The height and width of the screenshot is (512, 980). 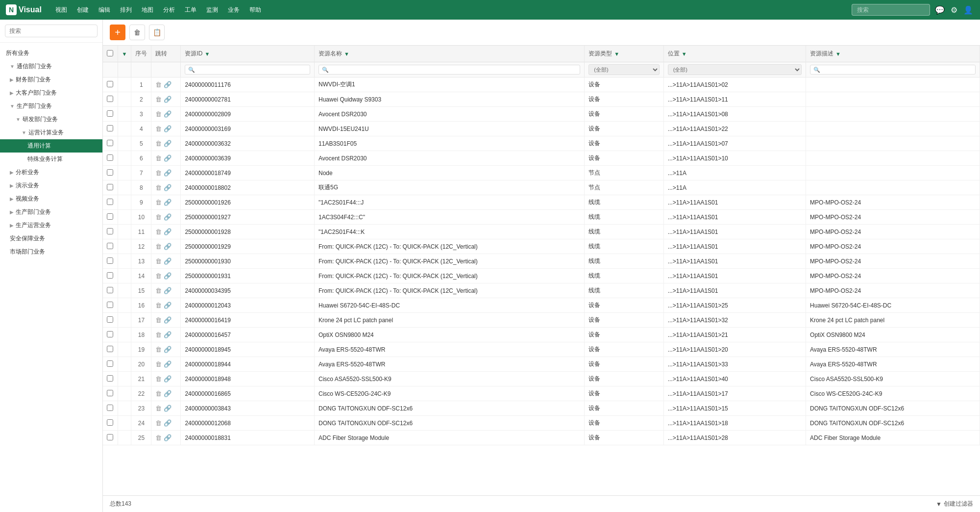 What do you see at coordinates (169, 10) in the screenshot?
I see `nav-item-分析: 分析` at bounding box center [169, 10].